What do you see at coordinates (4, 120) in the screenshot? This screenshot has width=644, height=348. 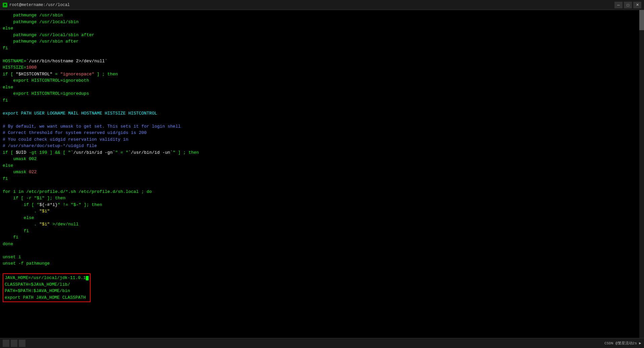 I see `line-17-blank` at bounding box center [4, 120].